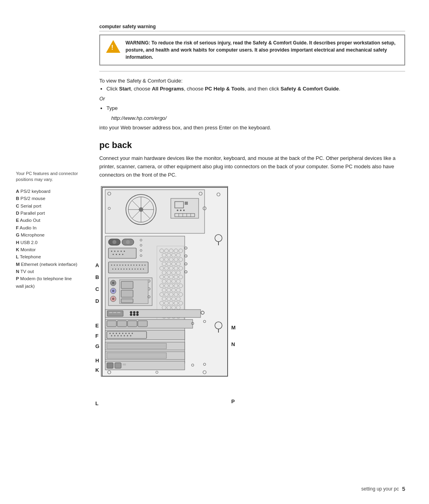 The width and height of the screenshot is (429, 504). I want to click on page-number: 5, so click(404, 489).